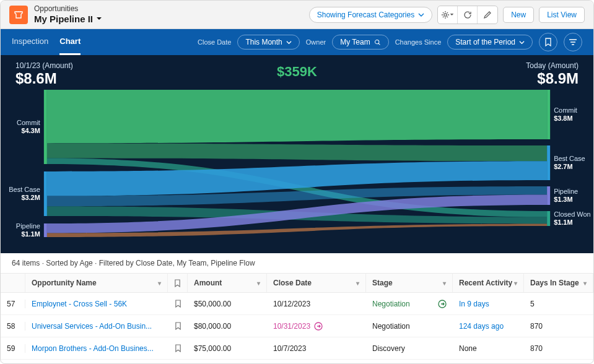 The height and width of the screenshot is (364, 594). I want to click on tab-chart: Chart, so click(70, 42).